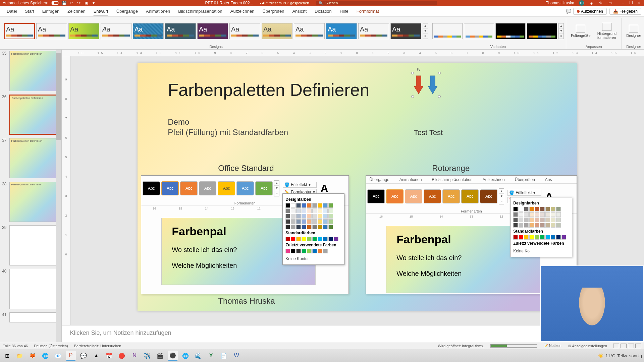  I want to click on test-text: Test Test, so click(428, 133).